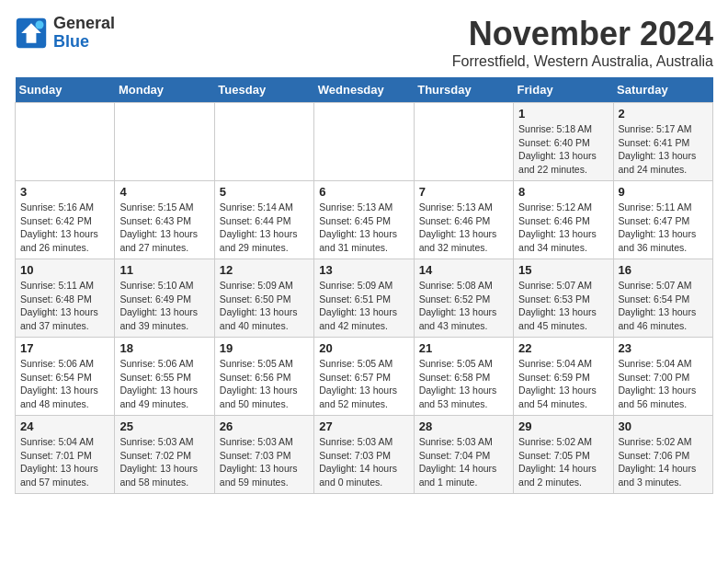 The height and width of the screenshot is (563, 728). Describe the element at coordinates (164, 427) in the screenshot. I see `day-number: 25` at that location.